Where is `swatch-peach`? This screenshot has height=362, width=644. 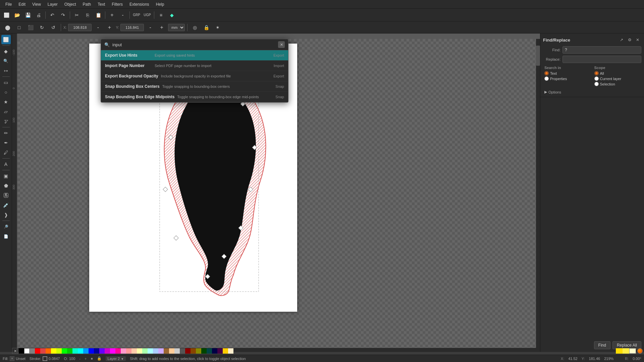
swatch-peach is located at coordinates (134, 351).